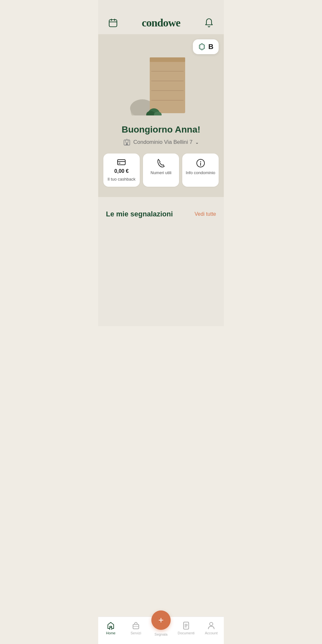 This screenshot has height=644, width=322. What do you see at coordinates (201, 173) in the screenshot?
I see `info-label: Info condominio` at bounding box center [201, 173].